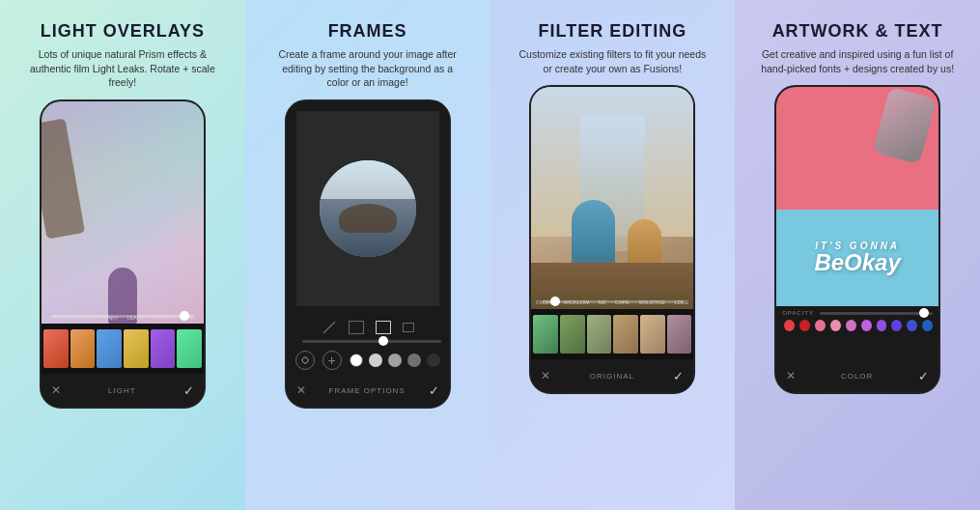 Image resolution: width=980 pixels, height=510 pixels. Describe the element at coordinates (546, 334) in the screenshot. I see `p3-thumb-flora` at that location.